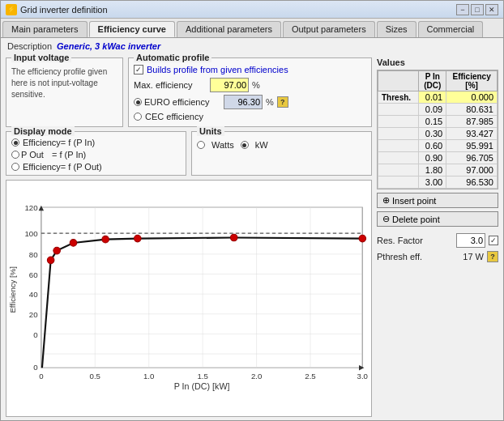 This screenshot has height=421, width=504. Describe the element at coordinates (329, 29) in the screenshot. I see `tab-output-parameters: Output parameters` at that location.